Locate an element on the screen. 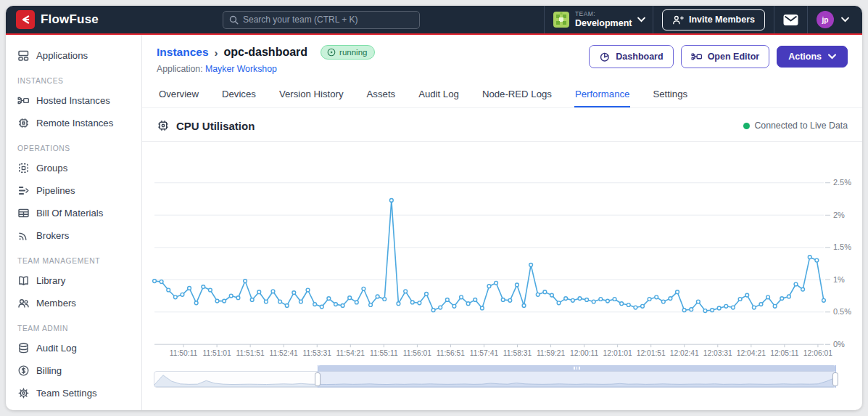 This screenshot has width=868, height=416. sidebar-item-label: Members is located at coordinates (57, 303).